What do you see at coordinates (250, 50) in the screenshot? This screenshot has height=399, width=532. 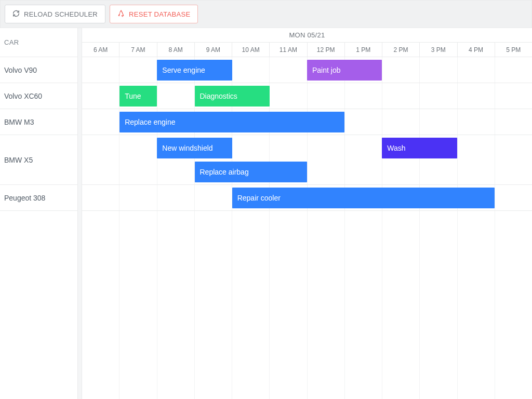 I see `hour-header-cell: 10 AM` at bounding box center [250, 50].